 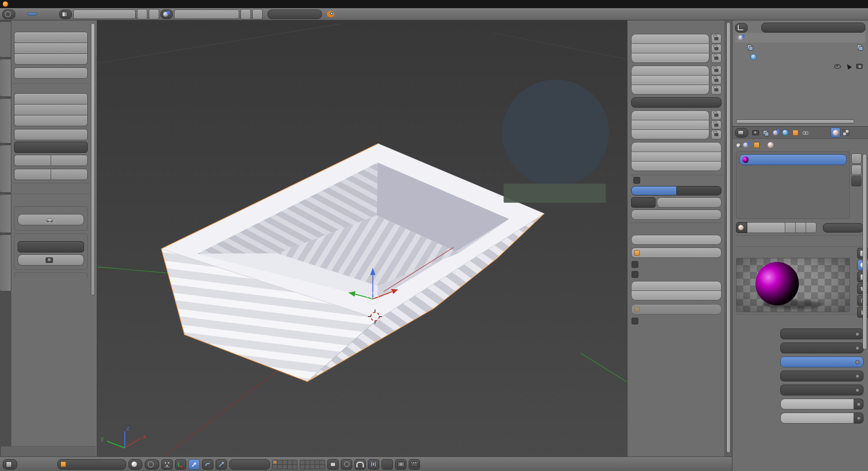 What do you see at coordinates (51, 135) in the screenshot?
I see `join-button` at bounding box center [51, 135].